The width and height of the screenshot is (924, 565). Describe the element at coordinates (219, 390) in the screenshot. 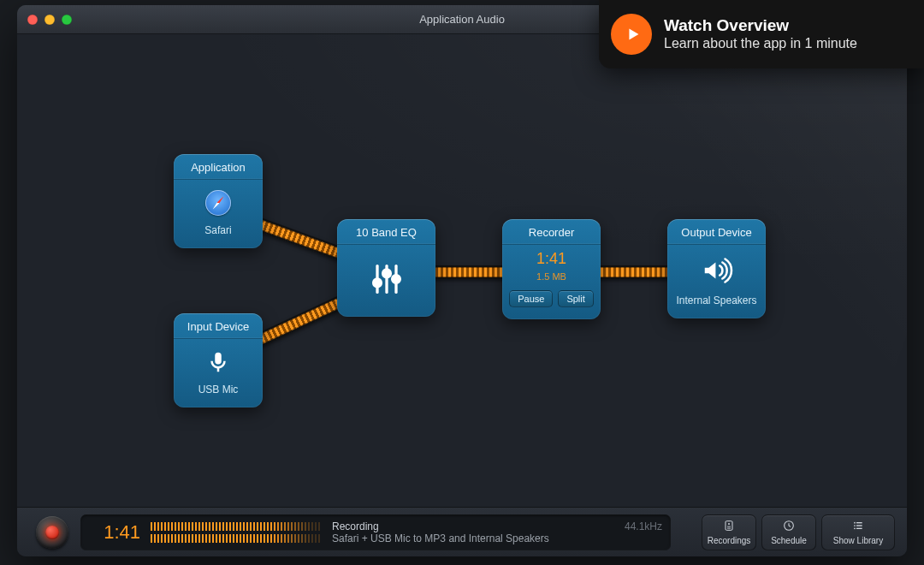

I see `node-input-device-label: USB Mic` at that location.